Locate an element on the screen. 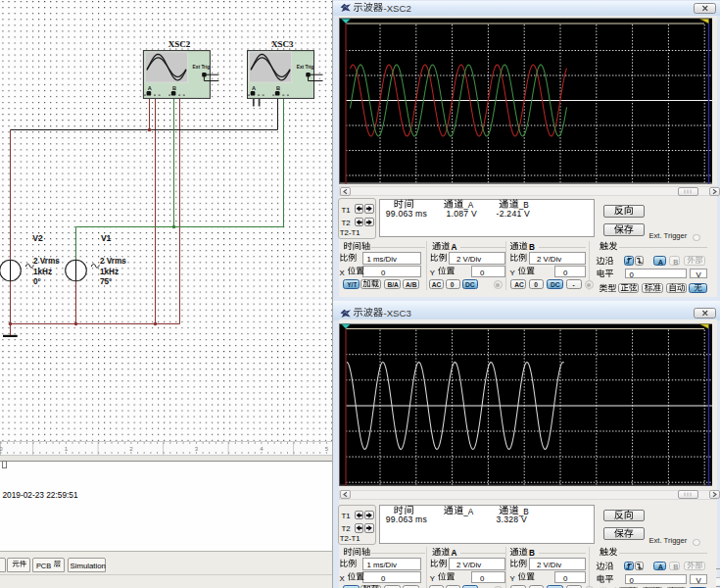 The height and width of the screenshot is (588, 720). svg-text: XSC2 is located at coordinates (180, 44).